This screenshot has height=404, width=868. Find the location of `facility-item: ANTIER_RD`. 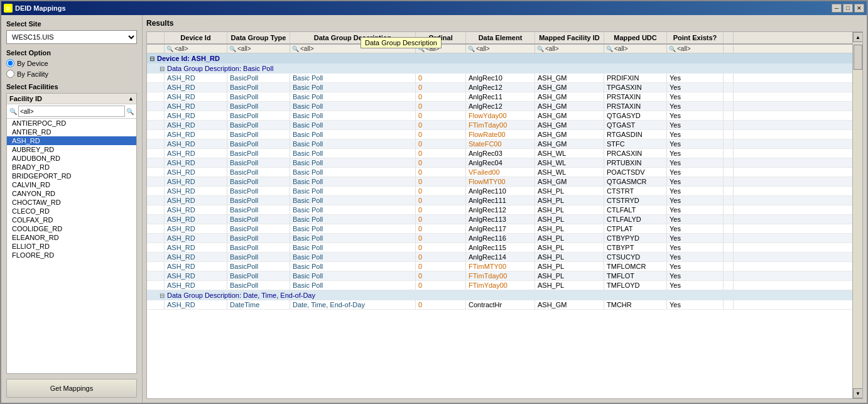

facility-item: ANTIER_RD is located at coordinates (72, 132).